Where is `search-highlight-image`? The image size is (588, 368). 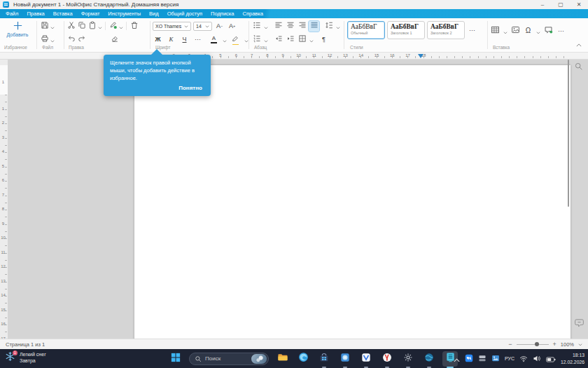 search-highlight-image is located at coordinates (259, 359).